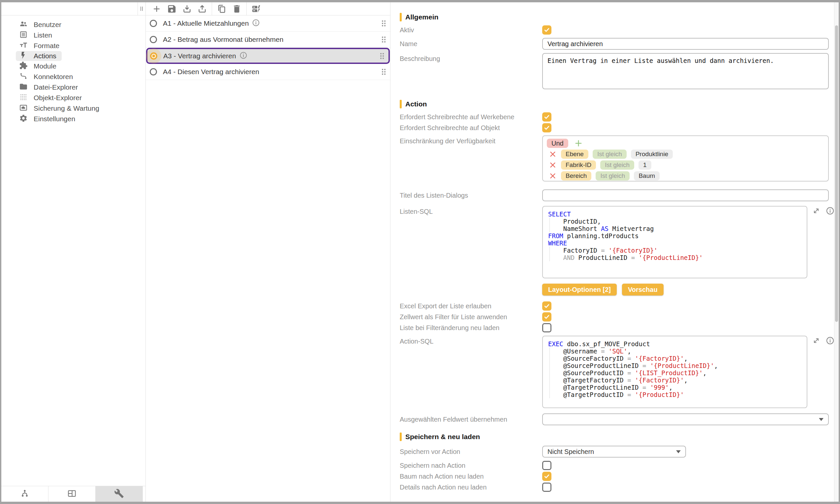  Describe the element at coordinates (575, 154) in the screenshot. I see `condition-field-chip: Ebene` at that location.